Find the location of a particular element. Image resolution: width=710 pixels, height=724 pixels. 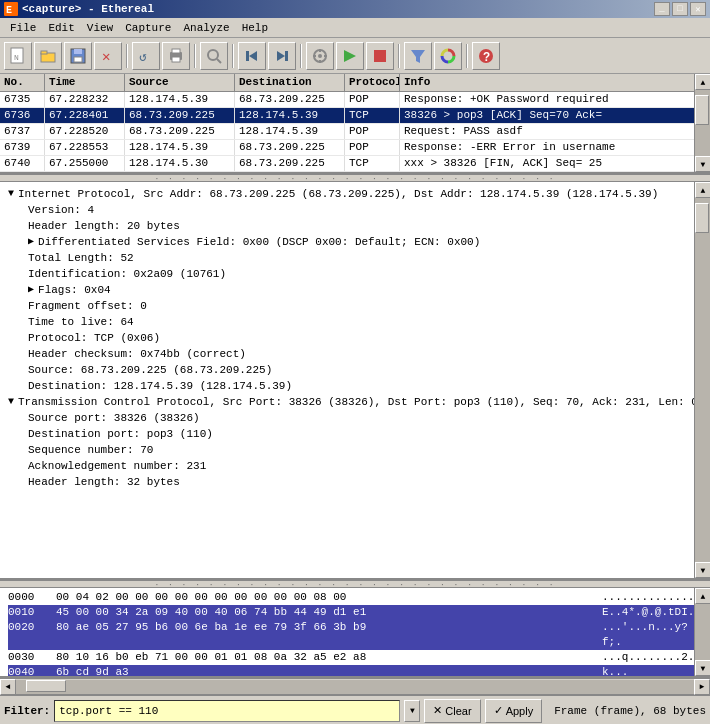

reload-button: ↺ is located at coordinates (146, 56).